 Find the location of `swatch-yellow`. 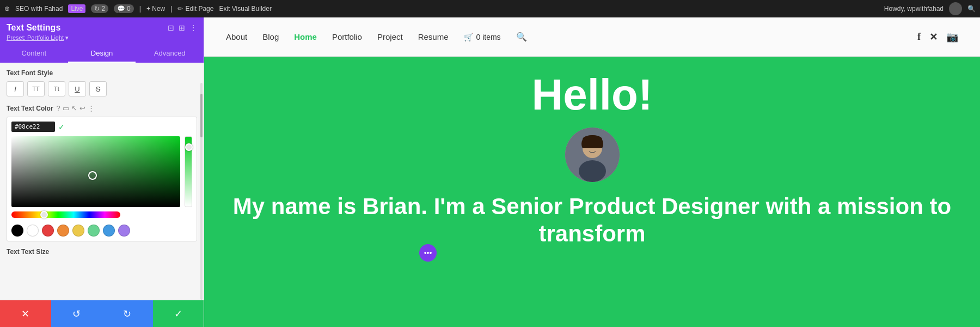

swatch-yellow is located at coordinates (78, 231).